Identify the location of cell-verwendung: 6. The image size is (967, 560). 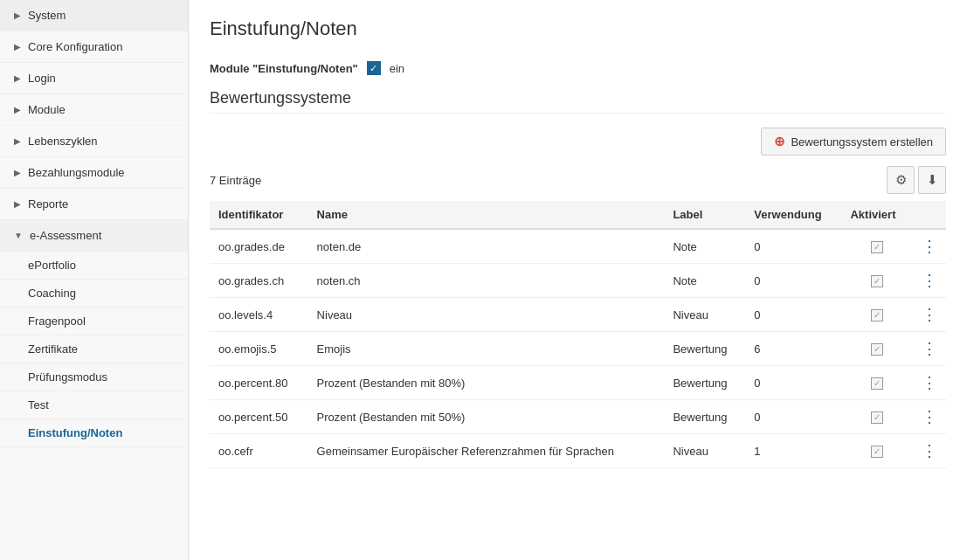
(793, 349).